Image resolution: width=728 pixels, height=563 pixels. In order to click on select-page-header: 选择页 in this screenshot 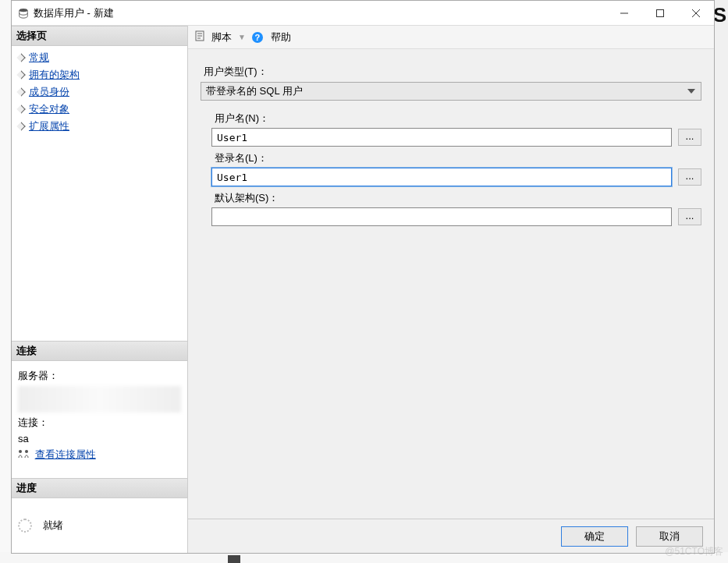, I will do `click(100, 36)`.